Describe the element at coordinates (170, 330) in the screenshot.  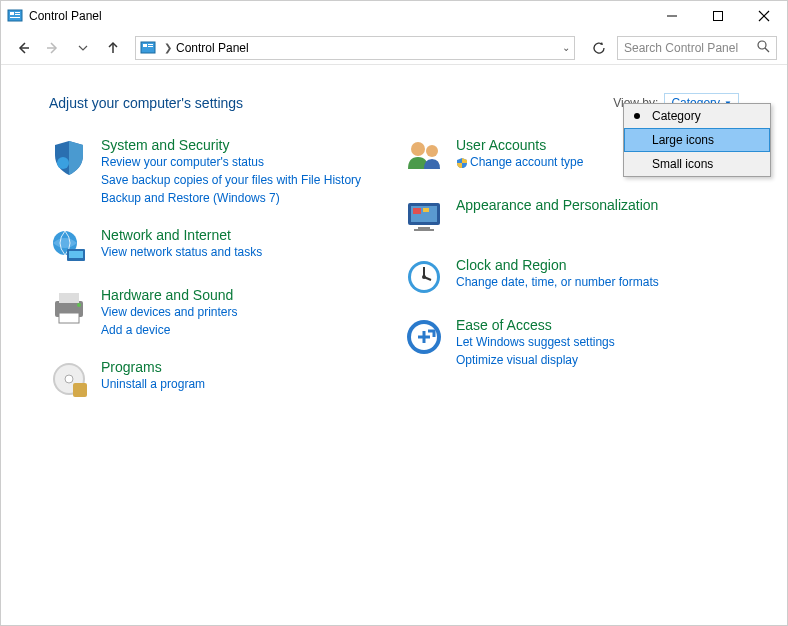
I see `category-link: Add a device` at that location.